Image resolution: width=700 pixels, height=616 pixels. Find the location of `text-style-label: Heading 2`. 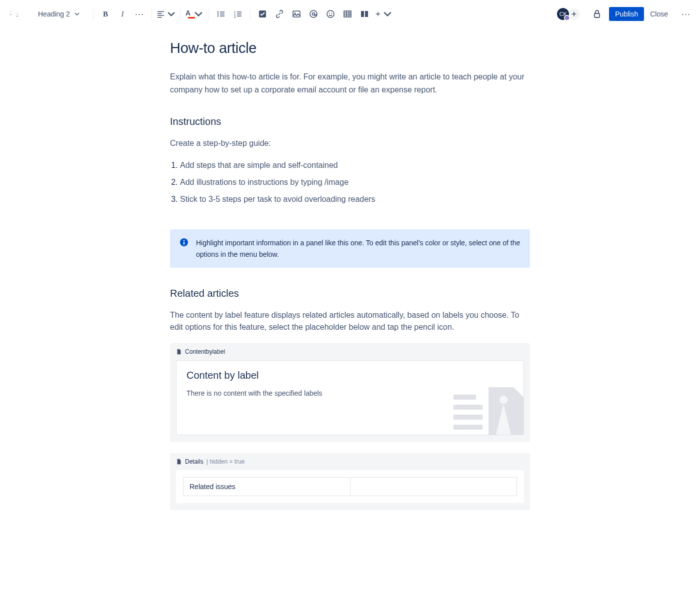

text-style-label: Heading 2 is located at coordinates (54, 14).